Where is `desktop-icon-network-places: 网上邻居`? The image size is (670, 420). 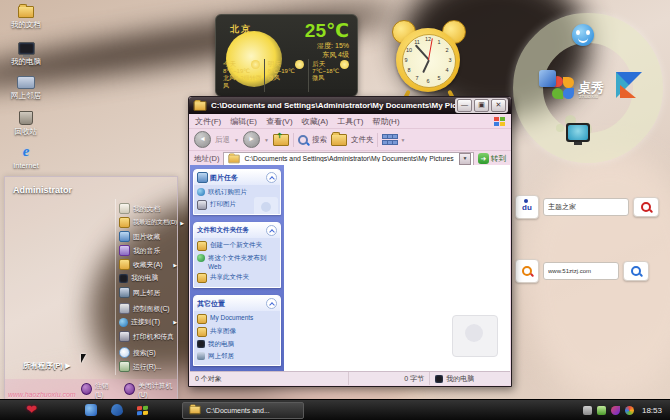
desktop-icon-network-places: 网上邻居 is located at coordinates (26, 88).